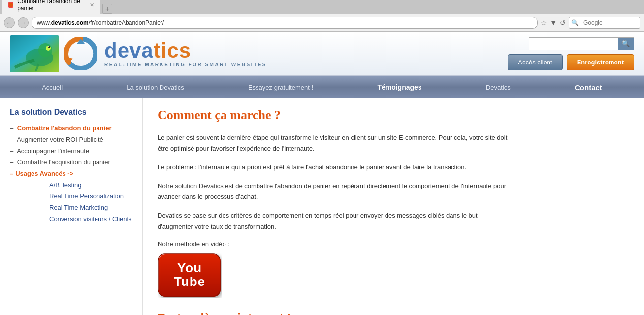 This screenshot has height=315, width=644. What do you see at coordinates (71, 151) in the screenshot?
I see `sidebar-item-accompagner: – Accompagner l'internaute` at bounding box center [71, 151].